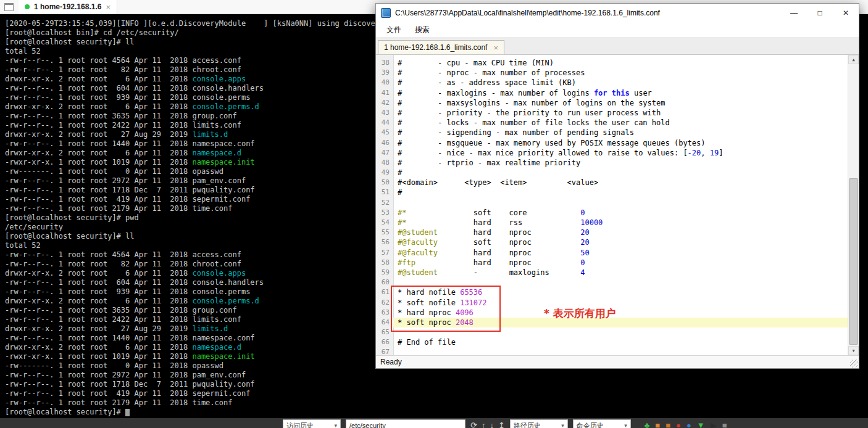 This screenshot has width=868, height=428. Describe the element at coordinates (617, 46) in the screenshot. I see `editor-tabbar: 1 home-192.168.1.6_limits.conf ×` at that location.